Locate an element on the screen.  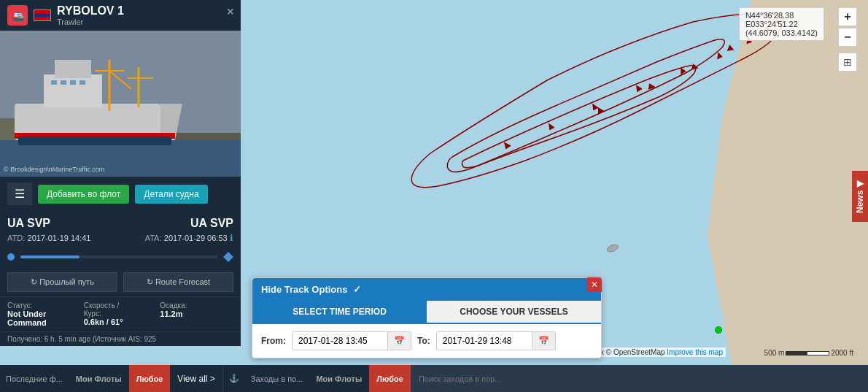
vessel-dot is located at coordinates (718, 330).